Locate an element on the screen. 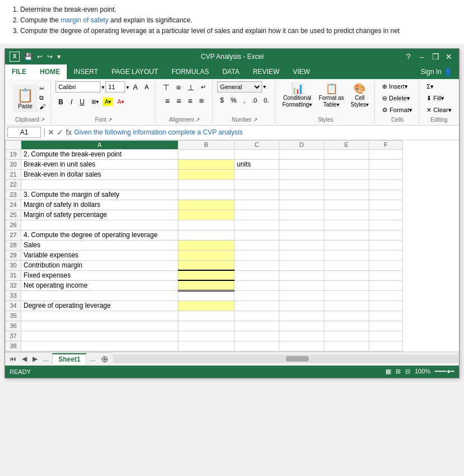  qa-dropdown-button: ▾ is located at coordinates (59, 57).